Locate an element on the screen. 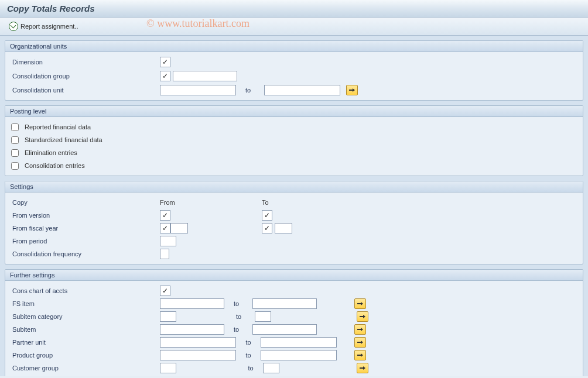  partner-unit-multi-button is located at coordinates (360, 342).